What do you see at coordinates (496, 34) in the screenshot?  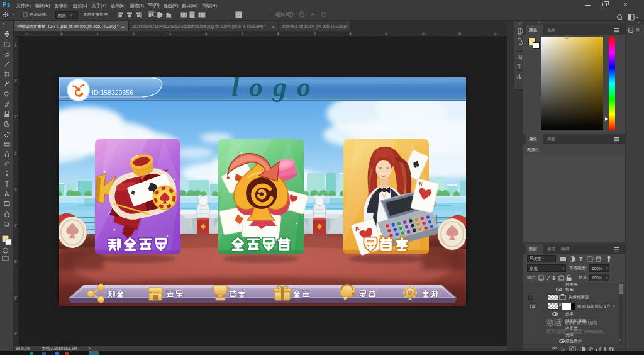 I see `svg-text: 12` at bounding box center [496, 34].